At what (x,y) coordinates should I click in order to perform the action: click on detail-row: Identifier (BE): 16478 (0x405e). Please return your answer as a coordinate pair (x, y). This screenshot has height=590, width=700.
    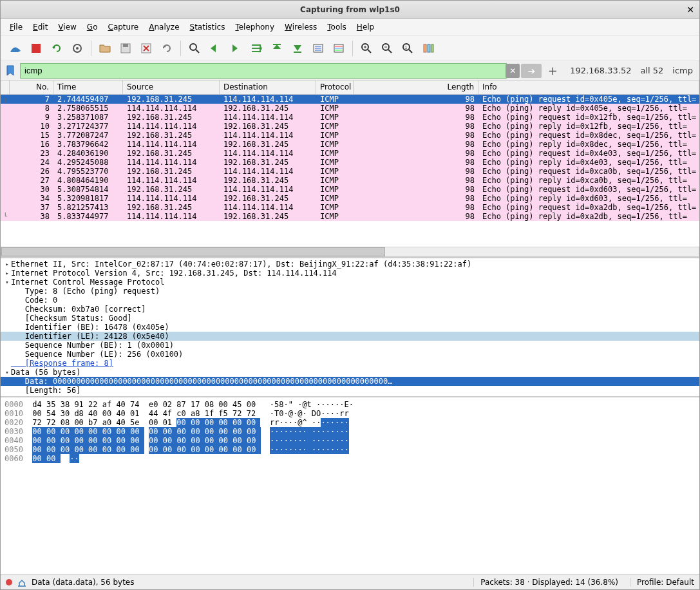
    Looking at the image, I should click on (350, 327).